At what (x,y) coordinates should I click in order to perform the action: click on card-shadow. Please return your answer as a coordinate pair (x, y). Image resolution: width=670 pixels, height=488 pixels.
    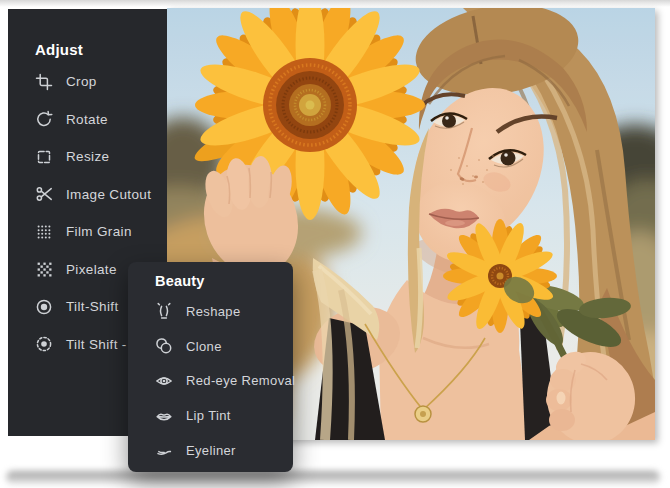
    Looking at the image, I should click on (333, 478).